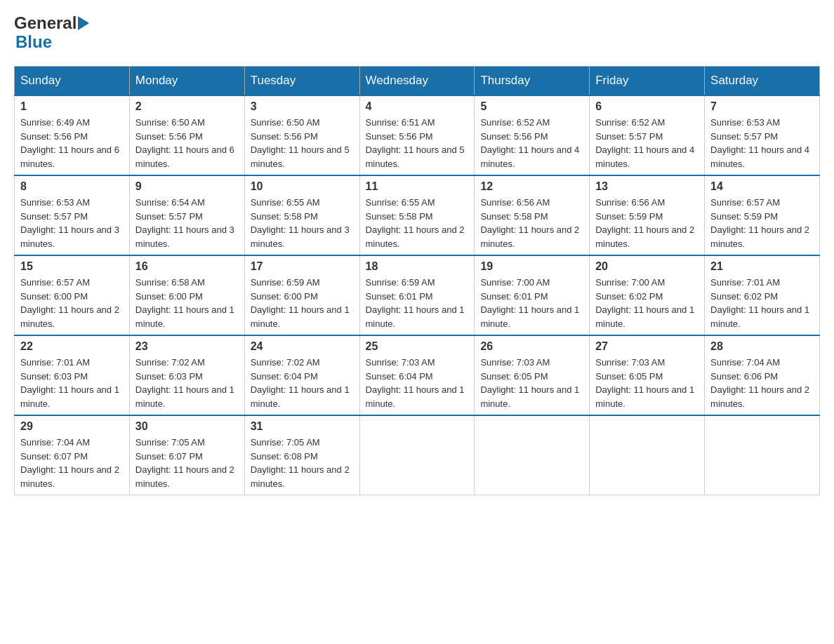 This screenshot has height=644, width=834. Describe the element at coordinates (185, 223) in the screenshot. I see `day-info: Sunrise: 6:54 AMSunset: 5:57 PMDaylight:…` at that location.